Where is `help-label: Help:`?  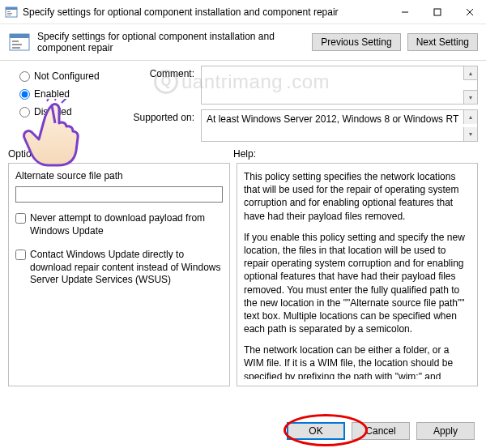
help-label: Help: is located at coordinates (356, 154).